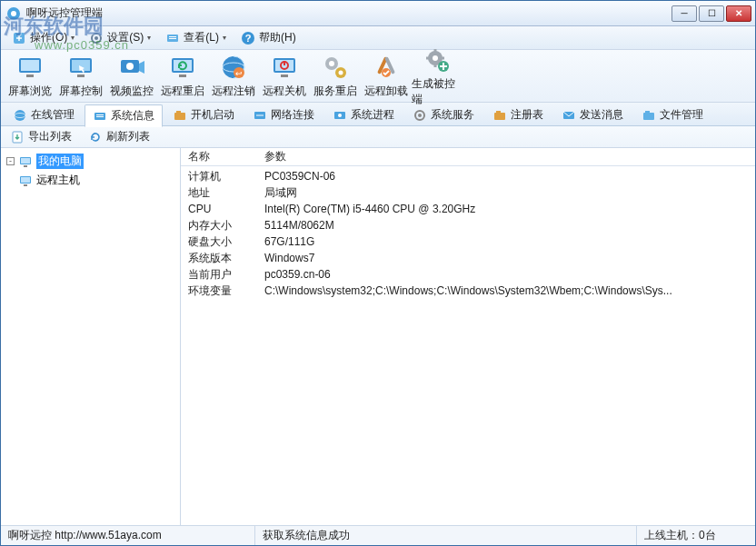 This screenshot has height=546, width=756. What do you see at coordinates (468, 258) in the screenshot?
I see `info-row: 系统版本Windows7` at bounding box center [468, 258].